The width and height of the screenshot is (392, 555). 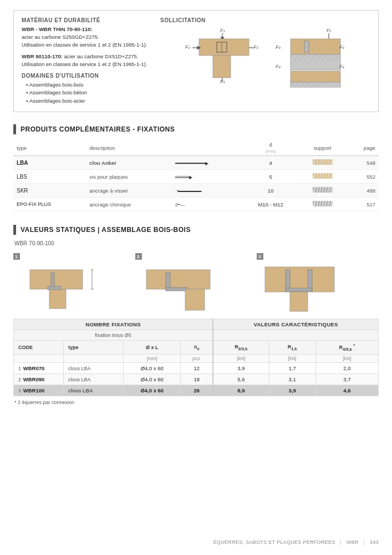 I want to click on info-right: SOLLICITATION F₁ F₂ F₃, so click(x=265, y=61).